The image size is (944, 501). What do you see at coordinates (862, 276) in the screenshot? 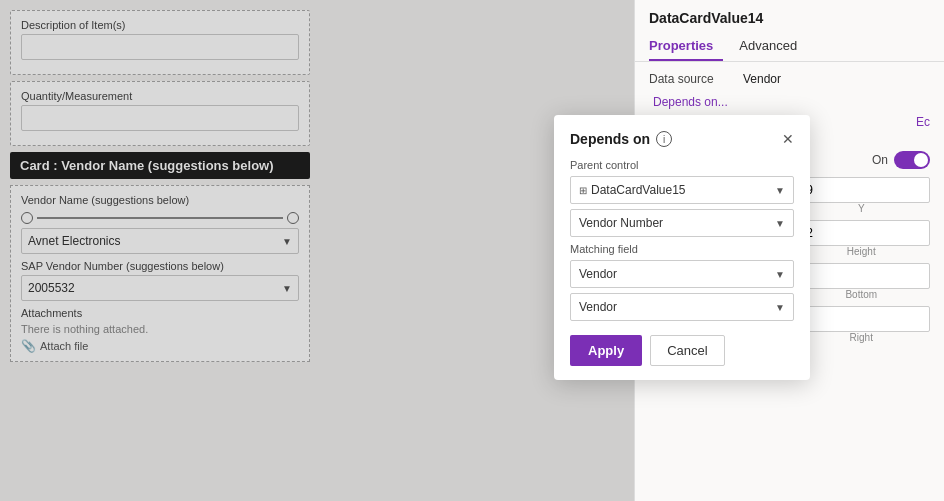
I see `bottom-field` at bounding box center [862, 276].